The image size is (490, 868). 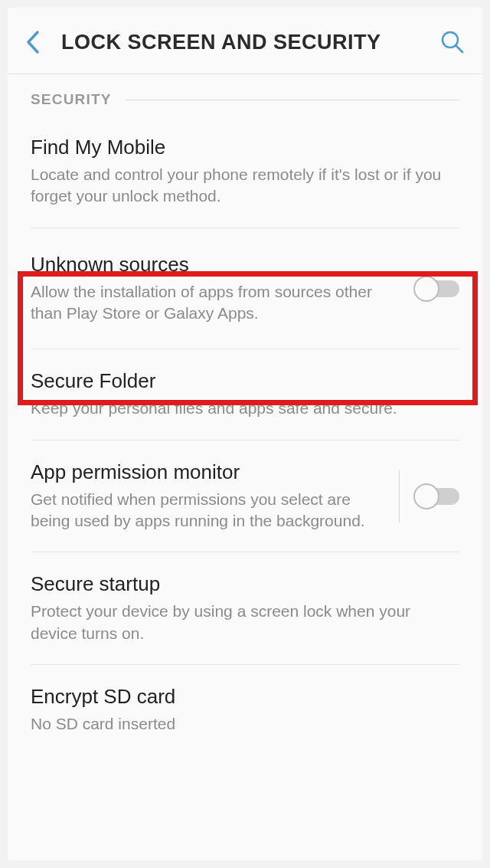 I want to click on item-find-my-mobile: Find My Mobile Locate and control your p…, so click(x=245, y=172).